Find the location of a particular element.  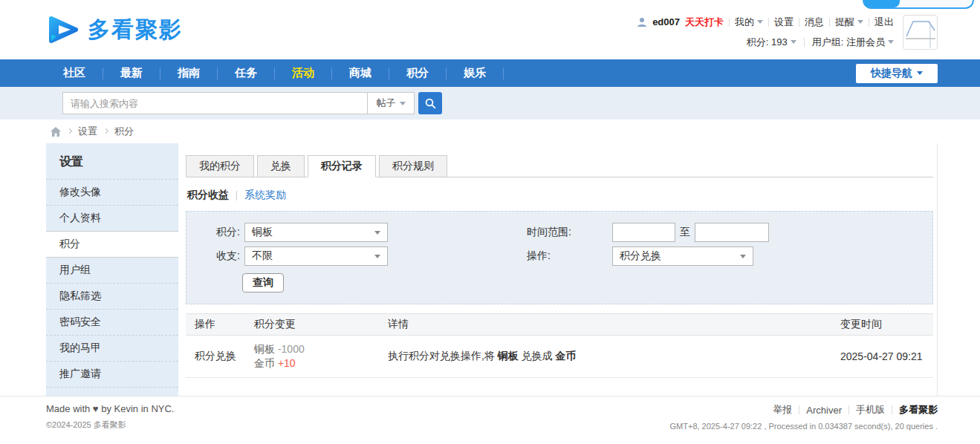

credits-summary: 积分: 193 is located at coordinates (771, 42).